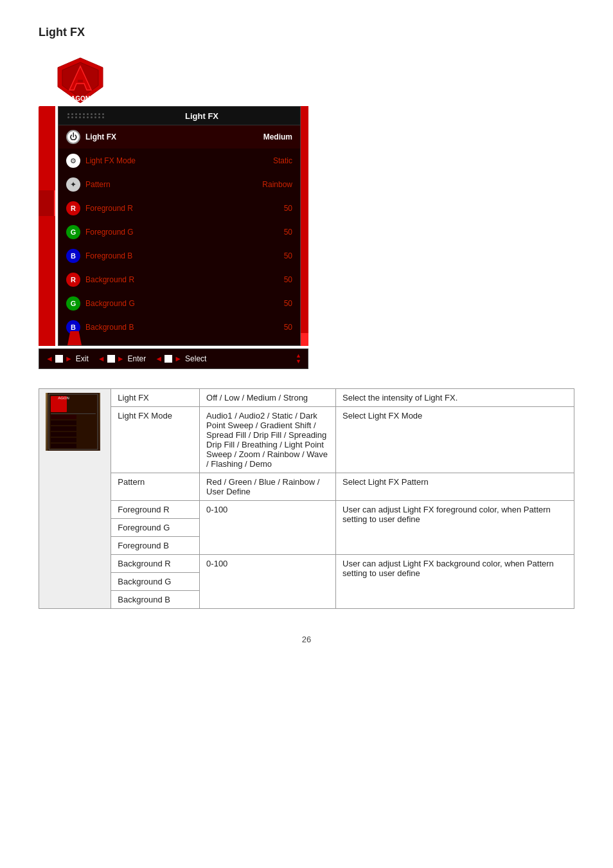  Describe the element at coordinates (102, 359) in the screenshot. I see `arrow-left-enter: ◄` at that location.